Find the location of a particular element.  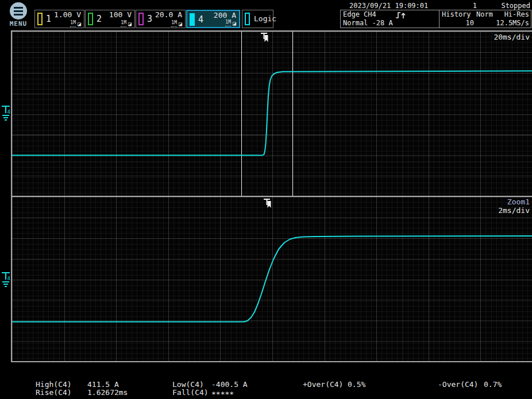

menu-button: MENU is located at coordinates (18, 15).